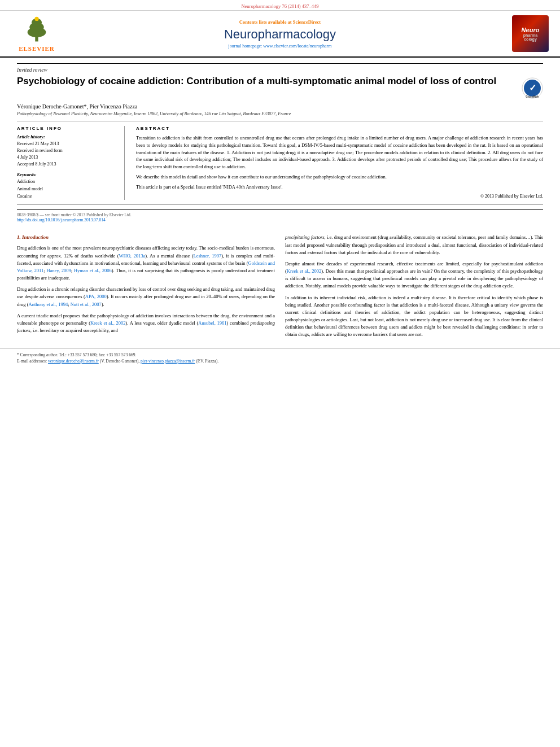 This screenshot has height=747, width=560. Describe the element at coordinates (280, 216) in the screenshot. I see `footer-info: 0028-3908/$ — see front matter © 2013 Pu…` at that location.